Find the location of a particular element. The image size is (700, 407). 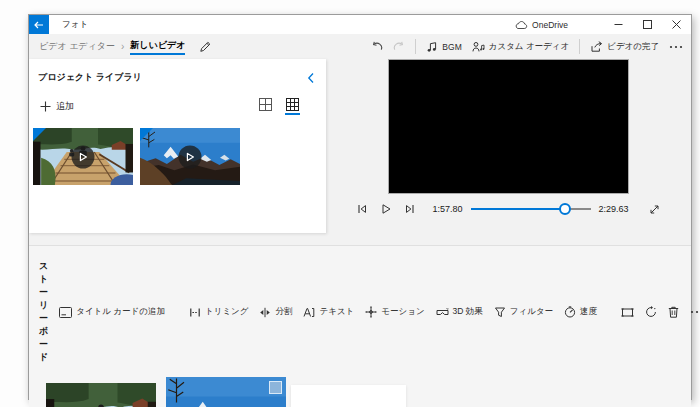

seek-slider is located at coordinates (531, 209).